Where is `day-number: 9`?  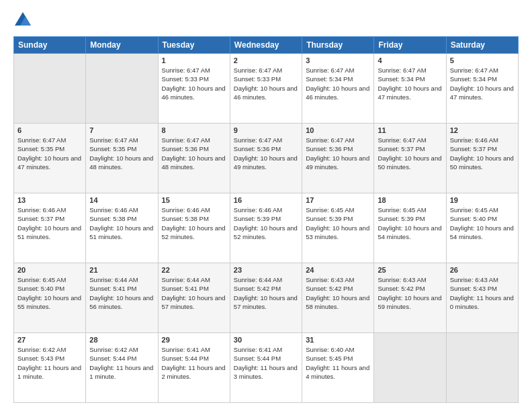
day-number: 9 is located at coordinates (266, 130).